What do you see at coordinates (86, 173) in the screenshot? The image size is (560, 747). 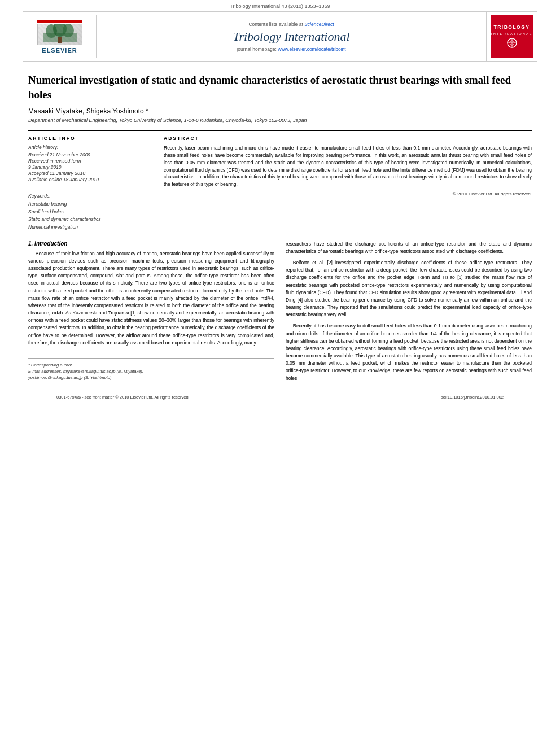 I see `history-item-4: Accepted 11 January 2010` at bounding box center [86, 173].